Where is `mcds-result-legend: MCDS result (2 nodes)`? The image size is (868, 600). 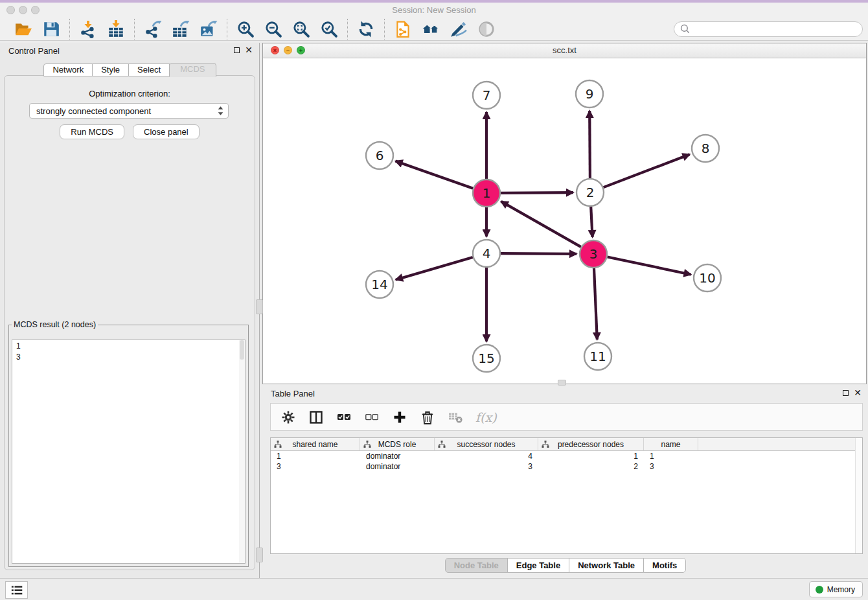
mcds-result-legend: MCDS result (2 nodes) is located at coordinates (54, 325).